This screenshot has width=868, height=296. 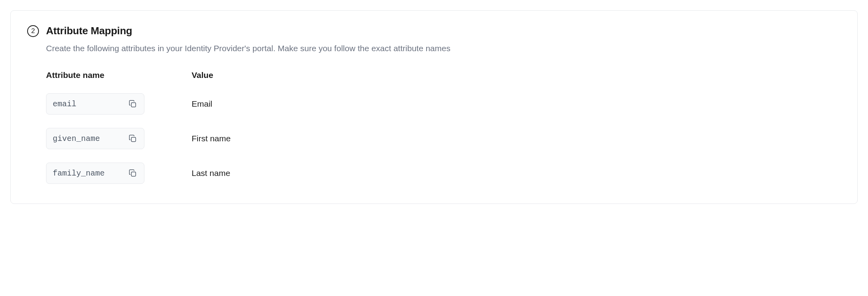 I want to click on step-description: Create the following attributes in your …, so click(x=443, y=48).